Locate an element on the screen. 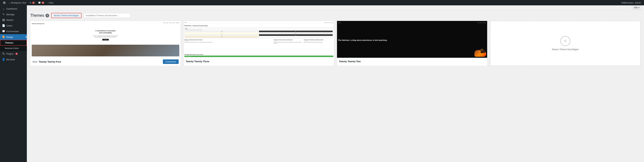  plugins-badge: 1 is located at coordinates (16, 54).